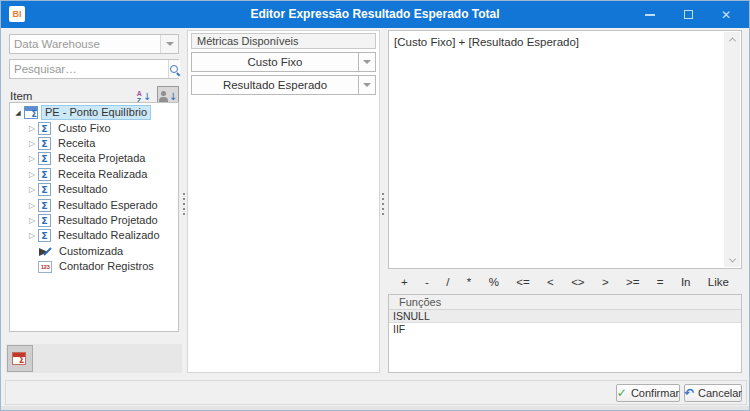 The image size is (750, 411). Describe the element at coordinates (94, 190) in the screenshot. I see `tree-node-metric: ▷ Σ Resultado` at that location.